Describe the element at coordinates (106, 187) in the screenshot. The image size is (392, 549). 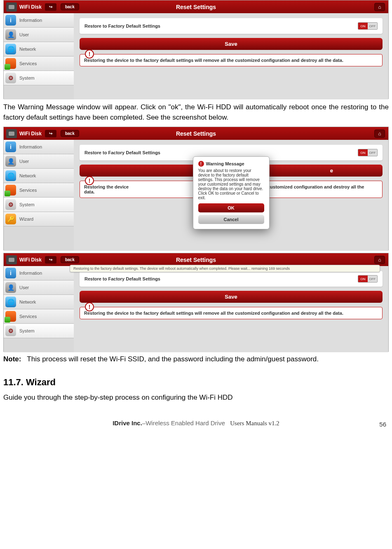
I see `warning-text-left: Restoring the device` at that location.